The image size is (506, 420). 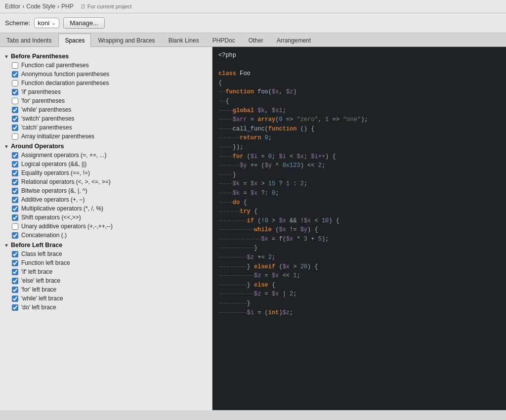 What do you see at coordinates (46, 23) in the screenshot?
I see `scheme-dropdown: koni ⌄` at bounding box center [46, 23].